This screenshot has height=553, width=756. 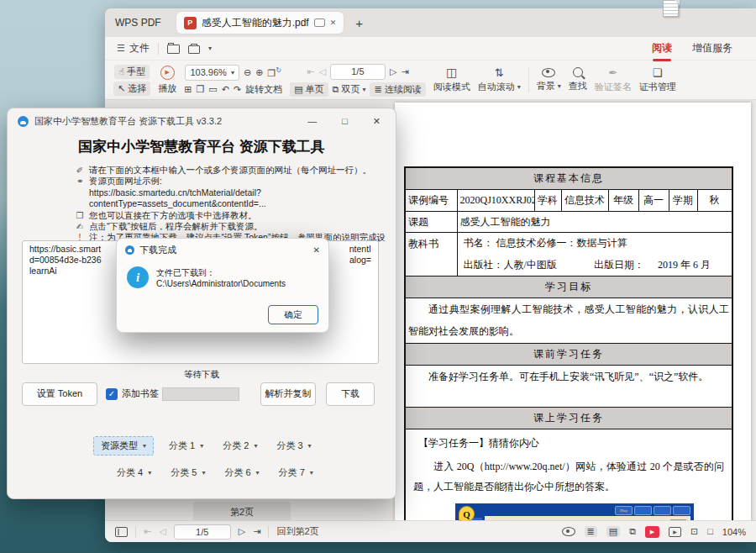 I want to click on background-button: 背景 ▾, so click(x=549, y=81).